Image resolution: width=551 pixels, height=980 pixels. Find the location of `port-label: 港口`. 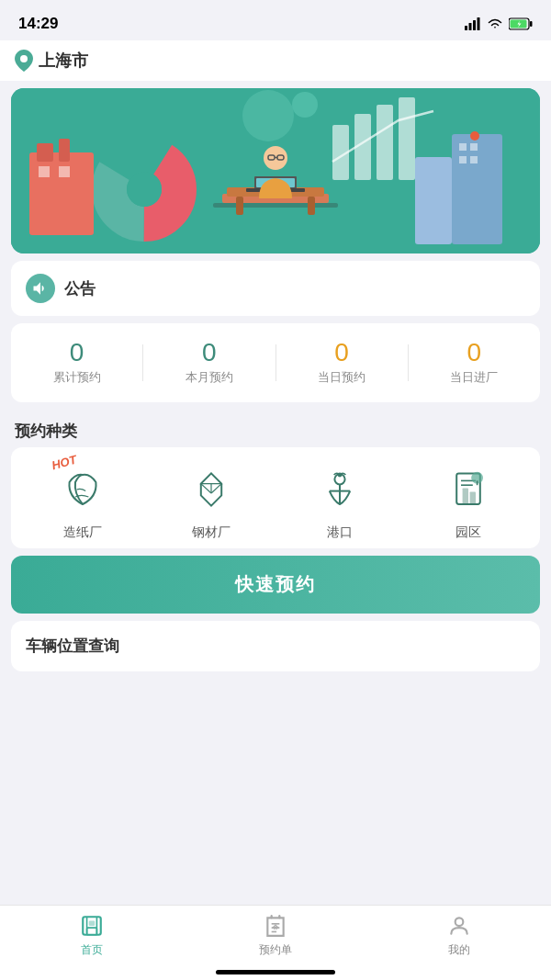

port-label: 港口 is located at coordinates (340, 533).